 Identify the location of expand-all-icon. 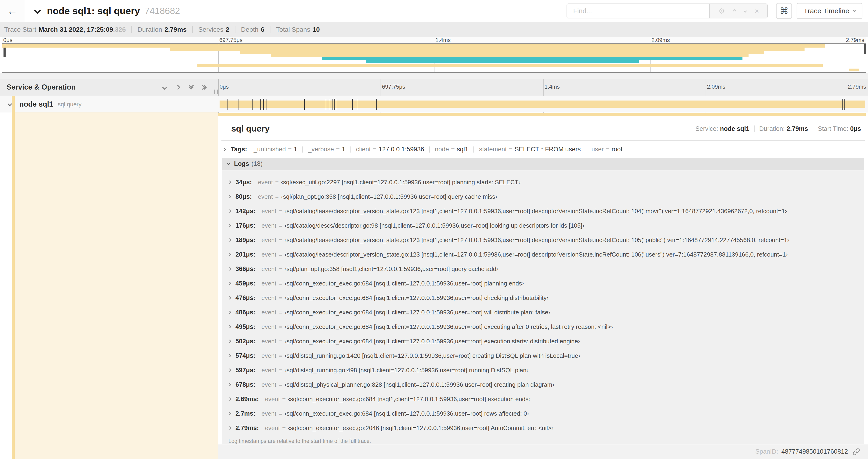
(204, 88).